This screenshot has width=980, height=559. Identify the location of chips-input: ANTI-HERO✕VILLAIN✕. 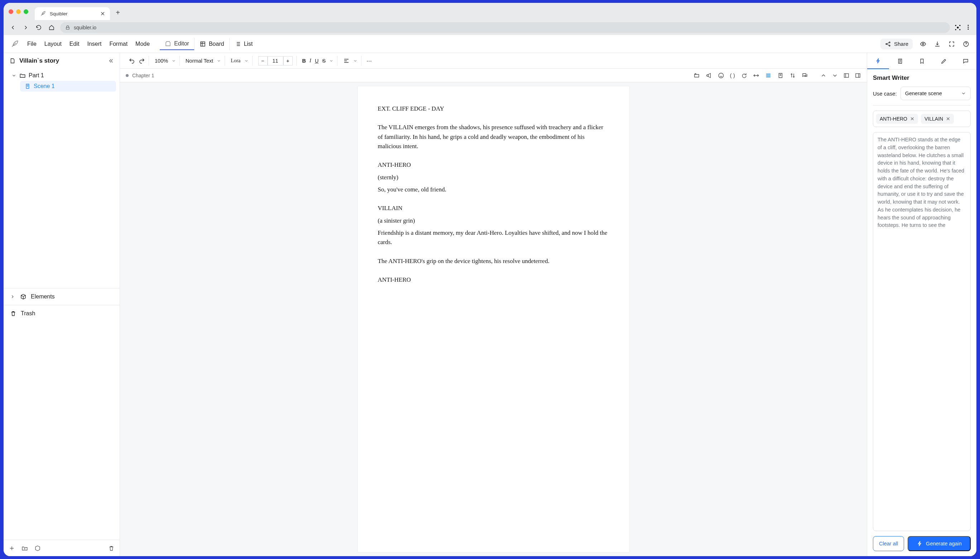
(922, 119).